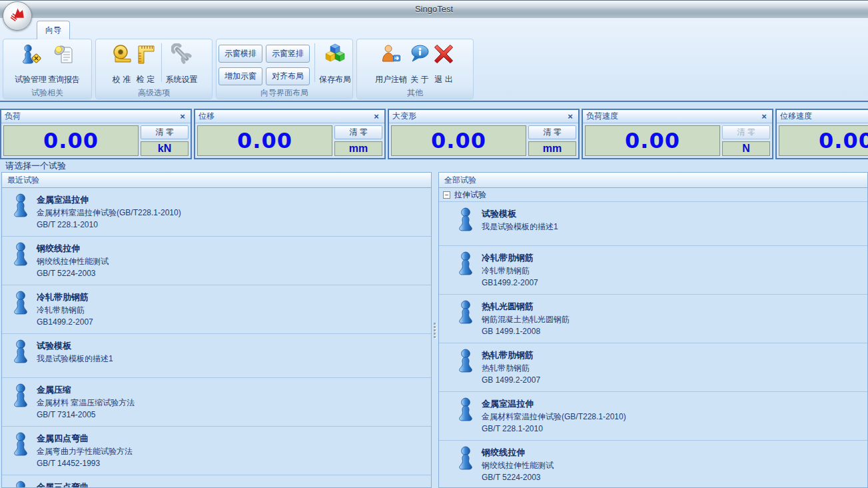 This screenshot has width=868, height=488. What do you see at coordinates (673, 283) in the screenshot?
I see `test-item-standard: GB1499.2-2007` at bounding box center [673, 283].